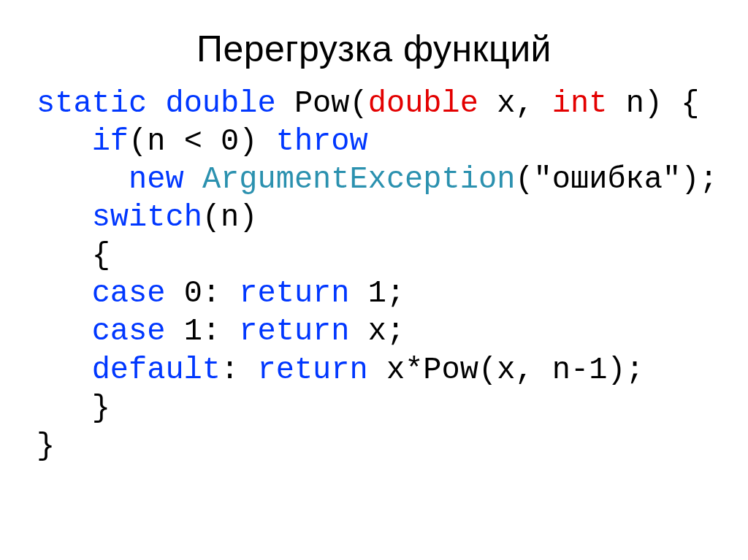 The width and height of the screenshot is (748, 560). I want to click on kw-new: new, so click(156, 180).